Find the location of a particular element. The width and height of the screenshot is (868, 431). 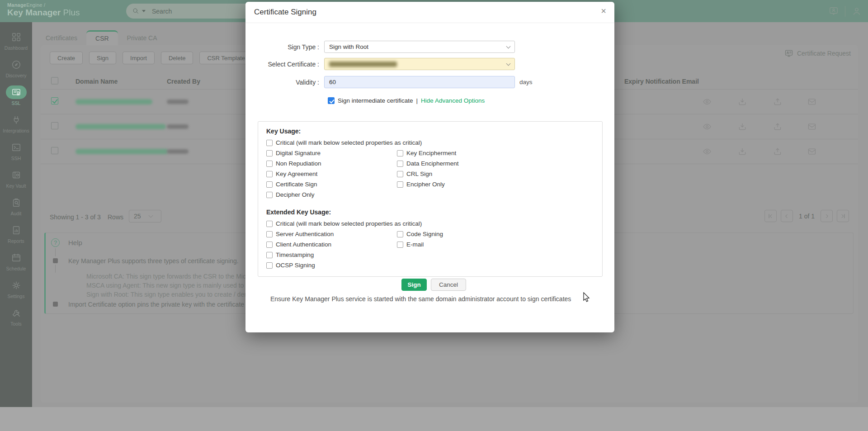

user-icon is located at coordinates (857, 11).